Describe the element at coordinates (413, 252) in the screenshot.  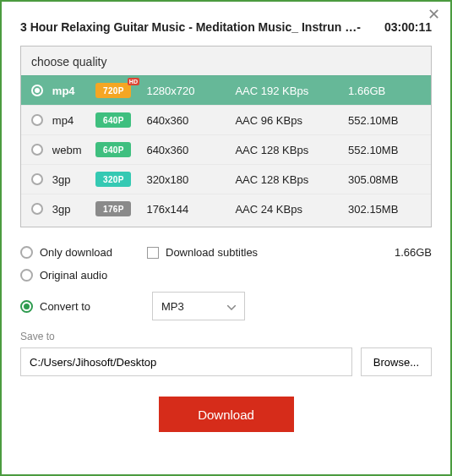
I see `total-size: 1.66GB` at that location.